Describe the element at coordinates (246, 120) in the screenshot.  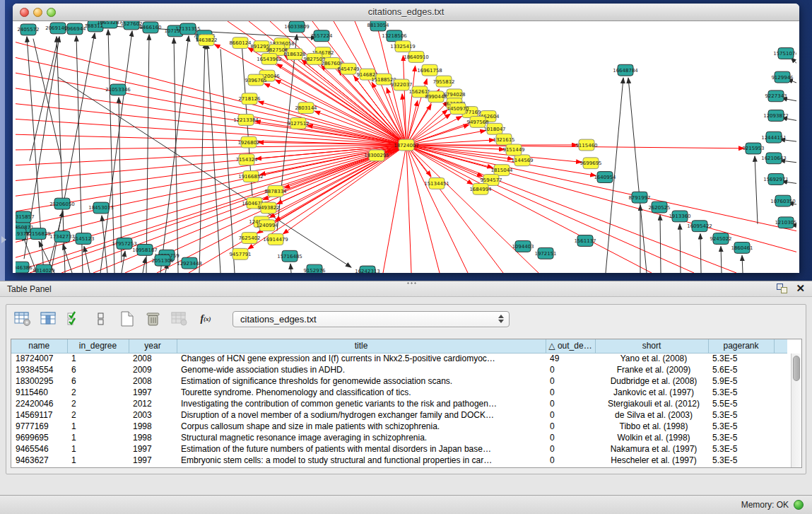
I see `graph-node: 12213384` at that location.